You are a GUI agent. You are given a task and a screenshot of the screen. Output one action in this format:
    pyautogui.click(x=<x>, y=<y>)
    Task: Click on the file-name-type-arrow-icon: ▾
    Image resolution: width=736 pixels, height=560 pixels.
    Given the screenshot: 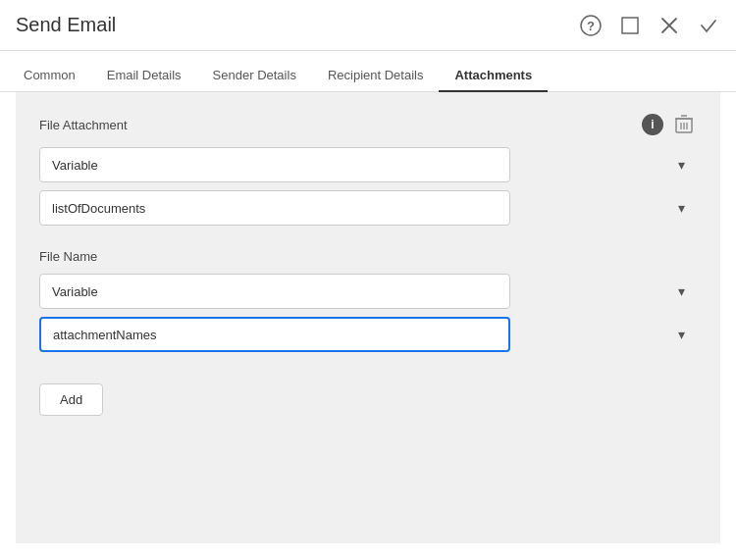 What is the action you would take?
    pyautogui.click(x=681, y=291)
    